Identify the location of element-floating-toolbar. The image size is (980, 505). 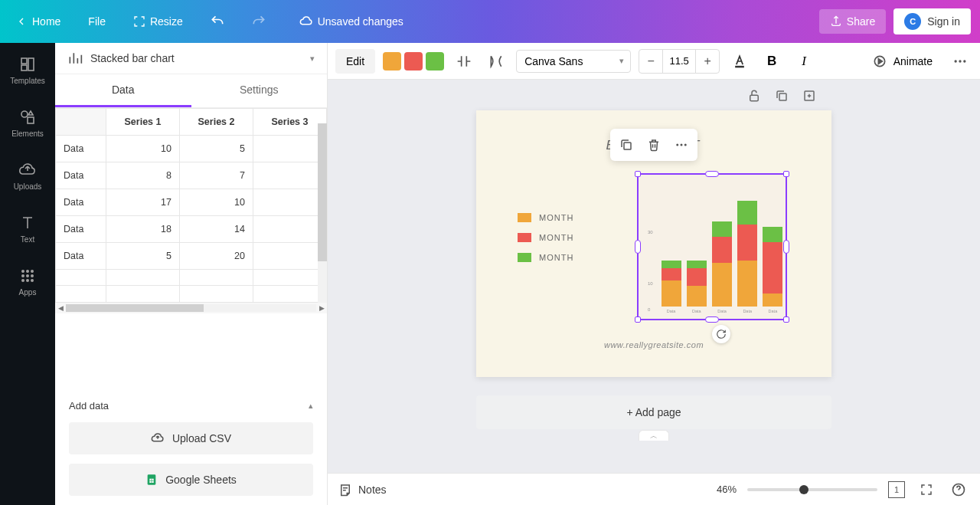
(654, 145).